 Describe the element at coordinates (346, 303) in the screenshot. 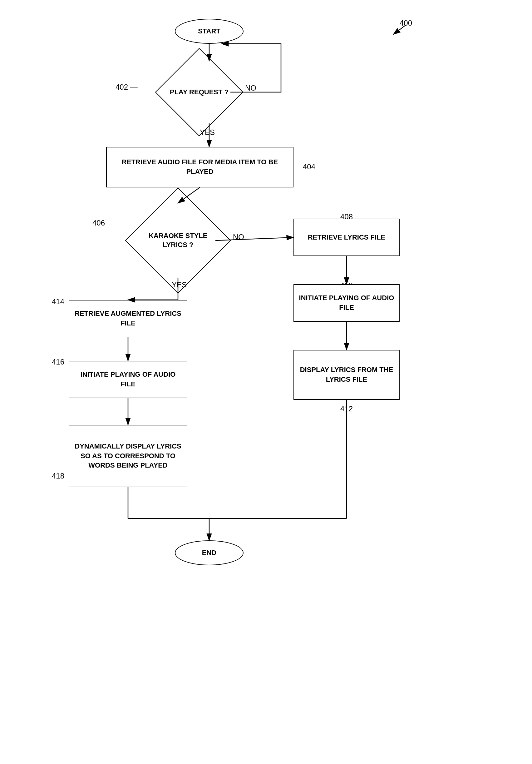

I see `initiate-playing-right-rect: INITIATE PLAYING OF AUDIO FILE` at that location.